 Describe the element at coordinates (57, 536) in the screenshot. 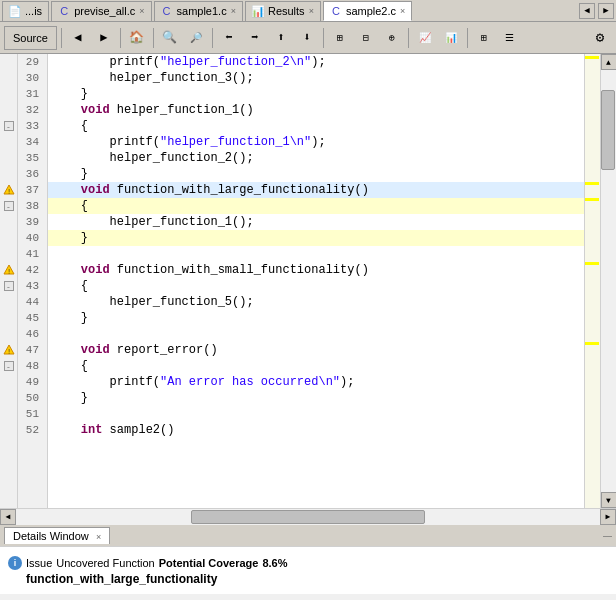

I see `details-tab: Details Window ×` at that location.